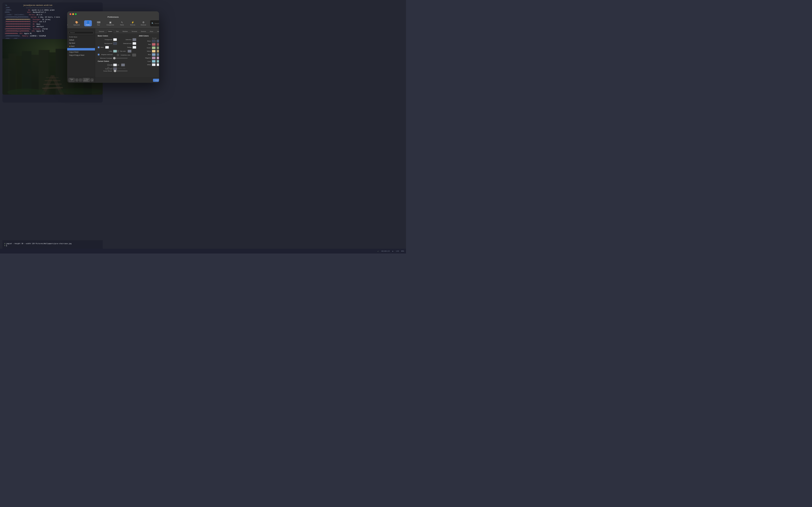 The height and width of the screenshot is (507, 812). Describe the element at coordinates (118, 51) in the screenshot. I see `tab-color-checkbox` at that location.